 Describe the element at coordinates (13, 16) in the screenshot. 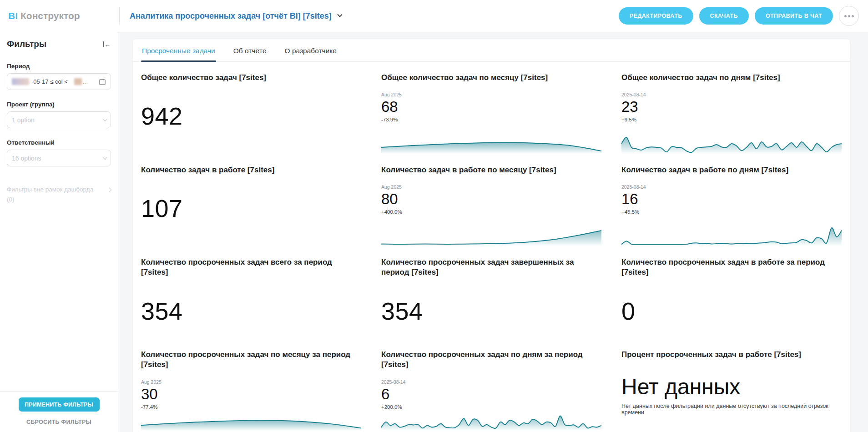

I see `logo-bi: BI` at that location.